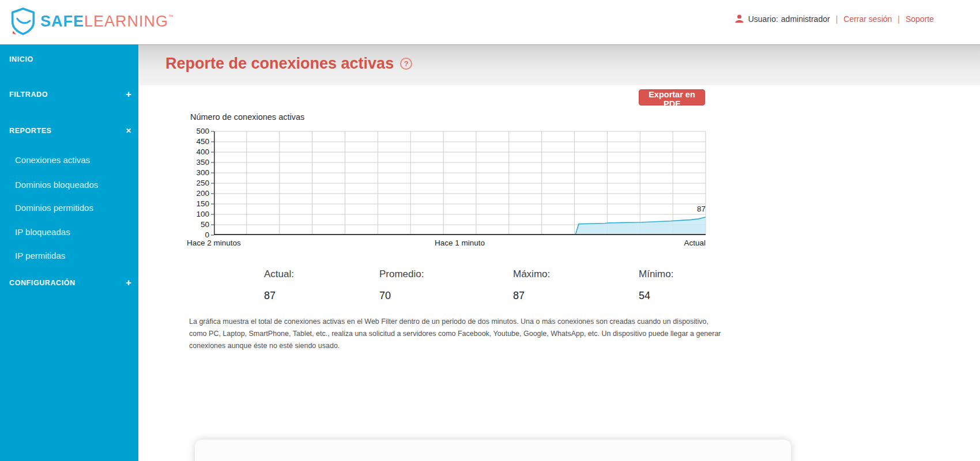  What do you see at coordinates (69, 95) in the screenshot?
I see `sidebar-item-filtrado: FILTRADO +` at bounding box center [69, 95].